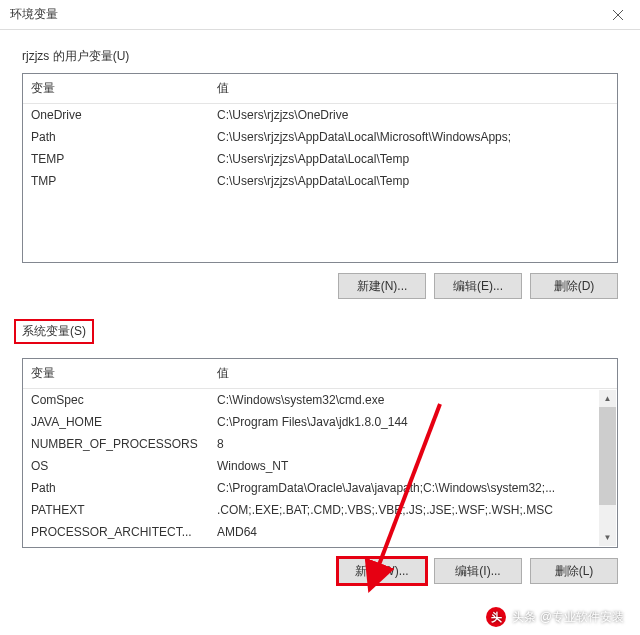 The height and width of the screenshot is (635, 640). What do you see at coordinates (320, 137) in the screenshot?
I see `table-row: Path C:\Users\rjzjzs\AppData\Local\Micro…` at bounding box center [320, 137].